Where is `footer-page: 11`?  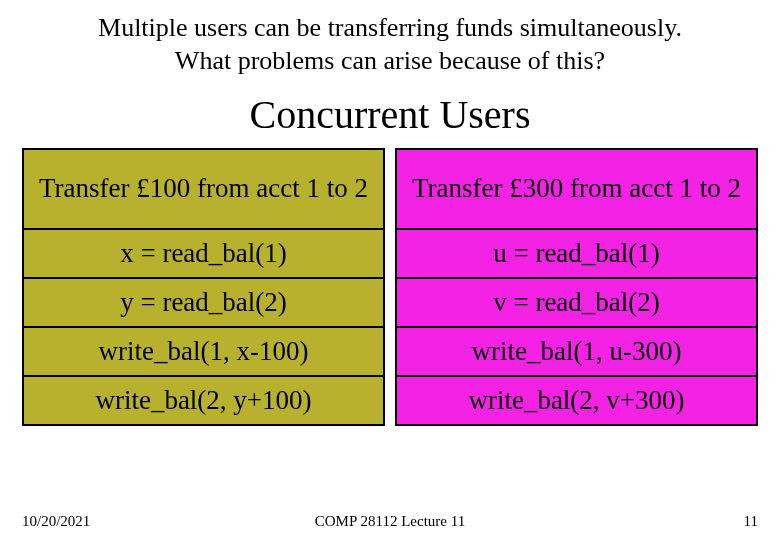
footer-page: 11 is located at coordinates (646, 522).